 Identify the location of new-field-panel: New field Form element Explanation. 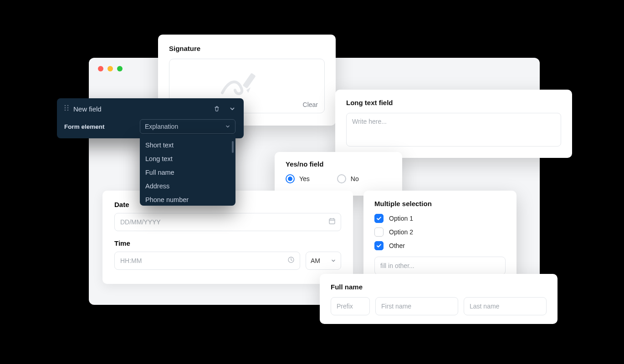
(150, 118).